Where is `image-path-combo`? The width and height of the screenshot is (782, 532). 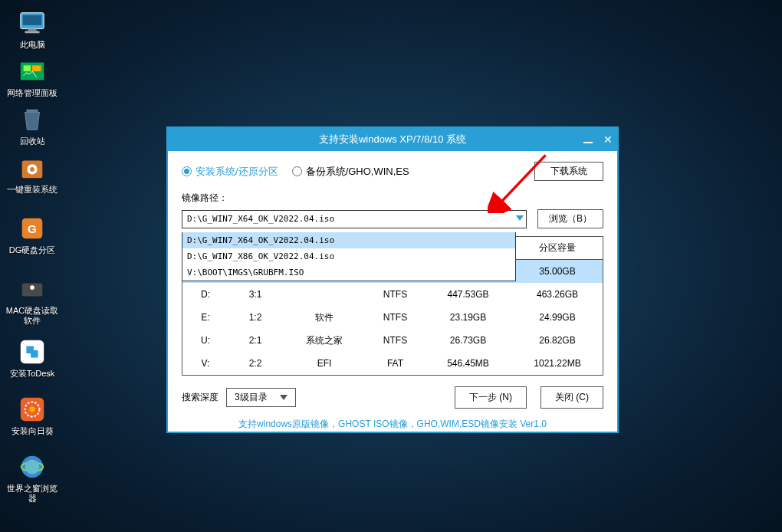
image-path-combo is located at coordinates (354, 219).